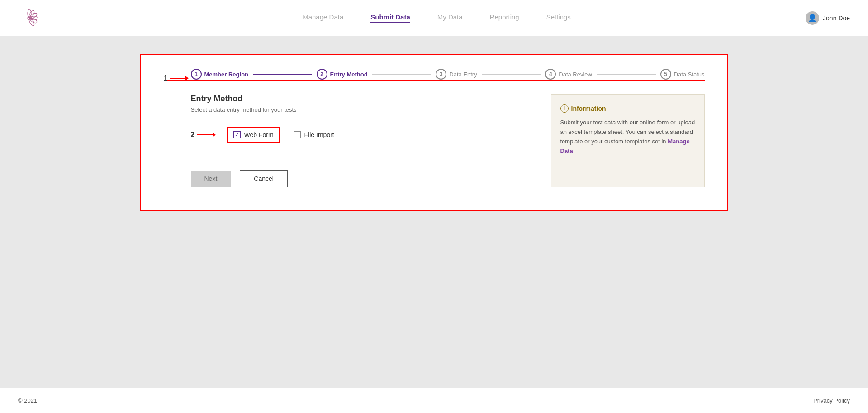 Image resolution: width=868 pixels, height=413 pixels. What do you see at coordinates (176, 78) in the screenshot?
I see `step-arrow-1: 1` at bounding box center [176, 78].